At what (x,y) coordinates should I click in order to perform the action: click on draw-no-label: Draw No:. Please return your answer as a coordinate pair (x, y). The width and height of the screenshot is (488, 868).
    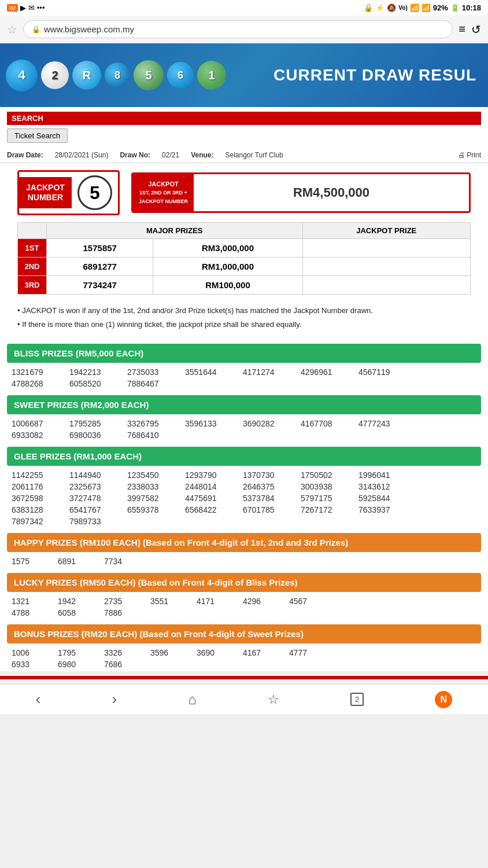
    Looking at the image, I should click on (135, 155).